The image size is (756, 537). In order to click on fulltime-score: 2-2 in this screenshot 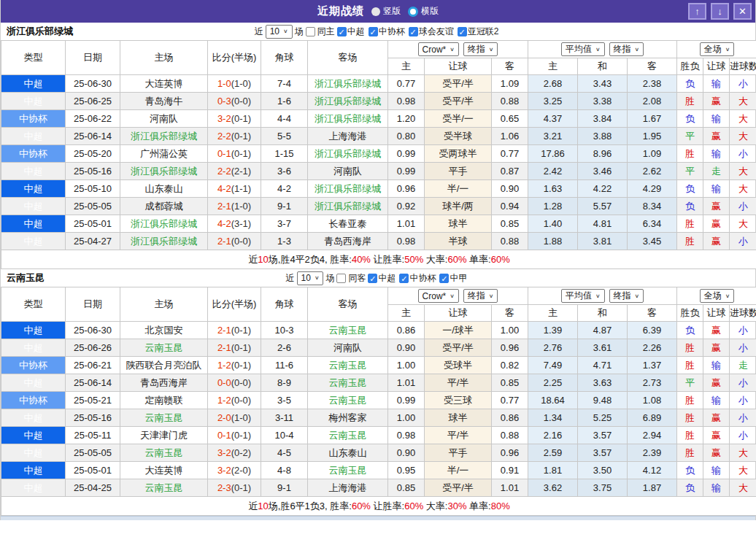, I will do `click(225, 171)`.